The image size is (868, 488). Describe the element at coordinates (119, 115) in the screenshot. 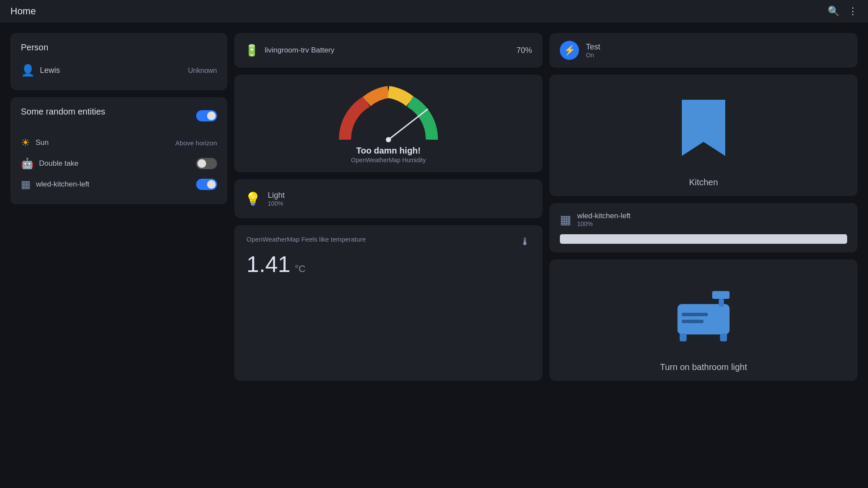

I see `entities-header: Some random entities` at that location.